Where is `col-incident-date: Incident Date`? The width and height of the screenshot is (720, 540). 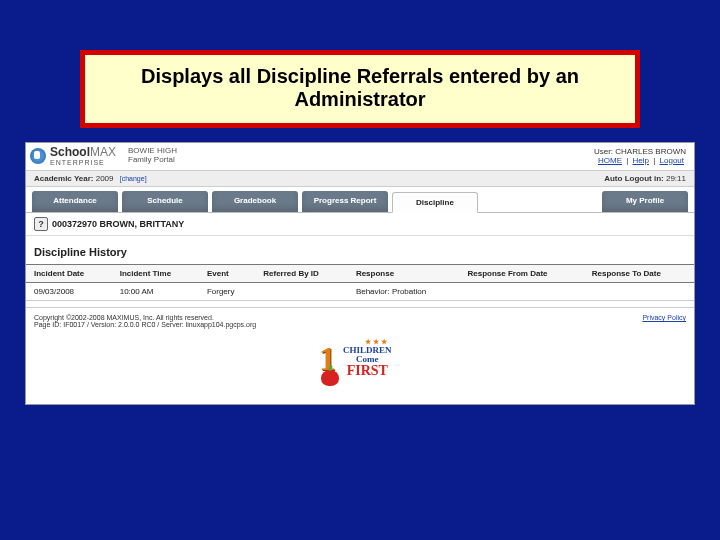 col-incident-date: Incident Date is located at coordinates (69, 274).